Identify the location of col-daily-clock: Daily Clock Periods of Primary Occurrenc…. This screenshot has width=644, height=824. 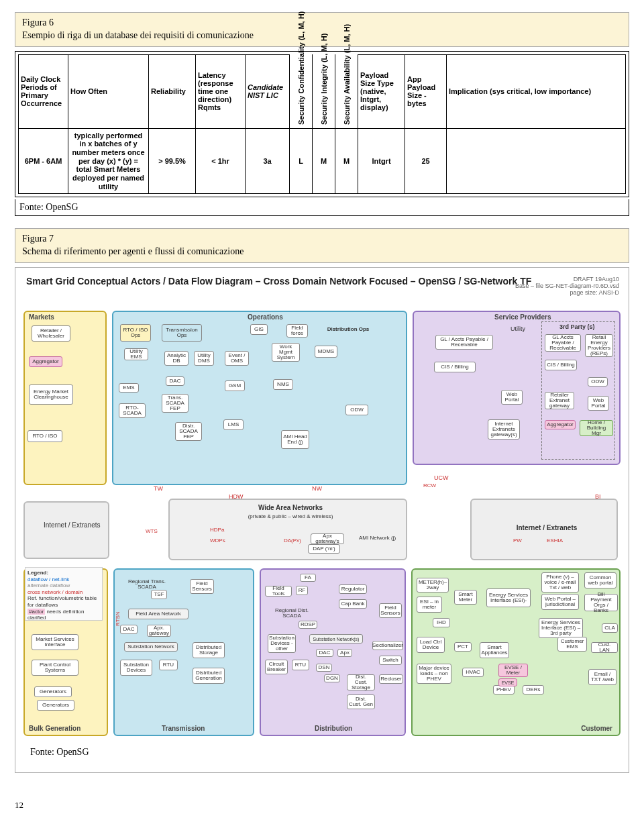
(44, 91).